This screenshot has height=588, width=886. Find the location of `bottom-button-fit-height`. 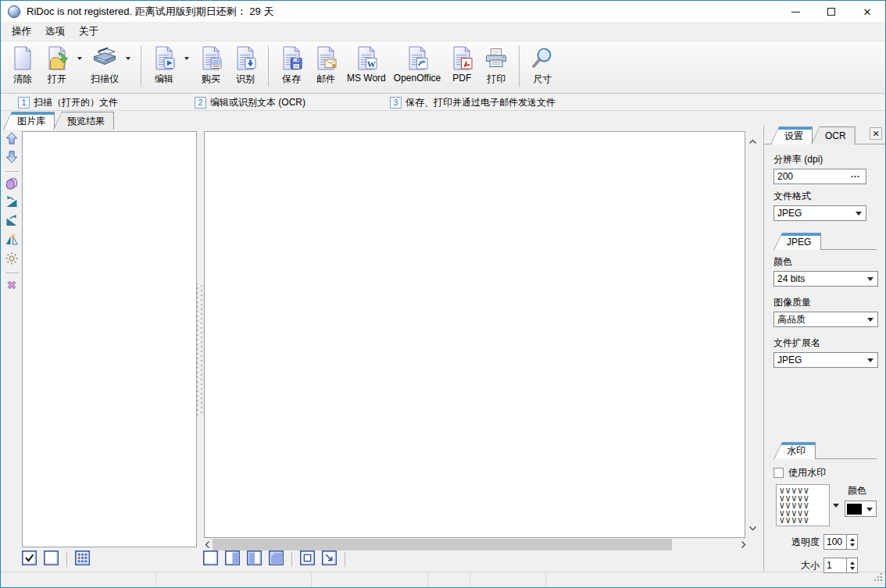

bottom-button-fit-height is located at coordinates (255, 559).